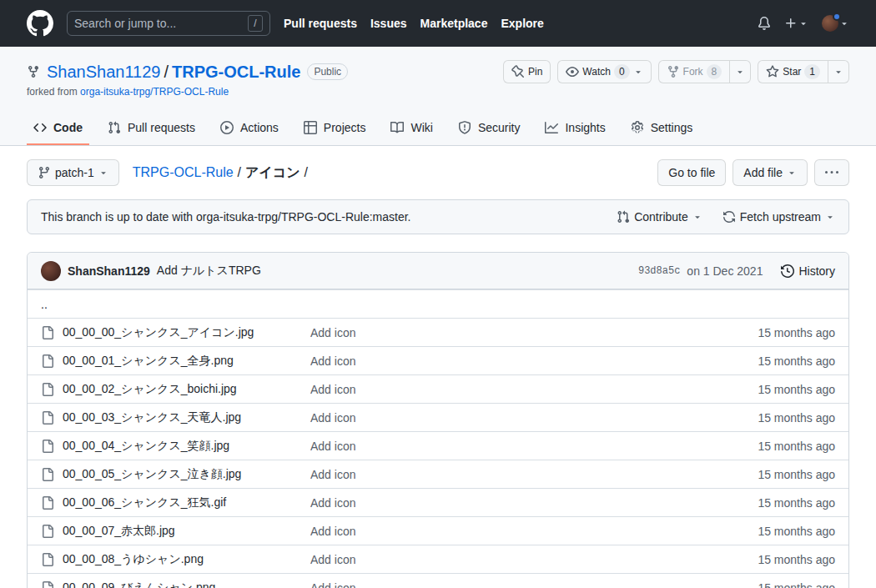 The image size is (876, 588). What do you see at coordinates (438, 389) in the screenshot?
I see `table-row: 00_00_02_シャンクス_boichi.jpg Add icon 15 mo…` at bounding box center [438, 389].